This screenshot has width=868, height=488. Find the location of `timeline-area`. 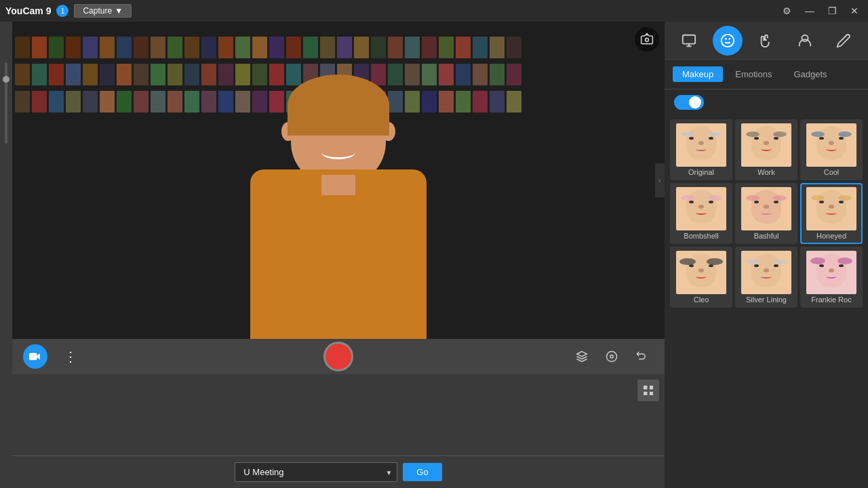

timeline-area is located at coordinates (338, 415).